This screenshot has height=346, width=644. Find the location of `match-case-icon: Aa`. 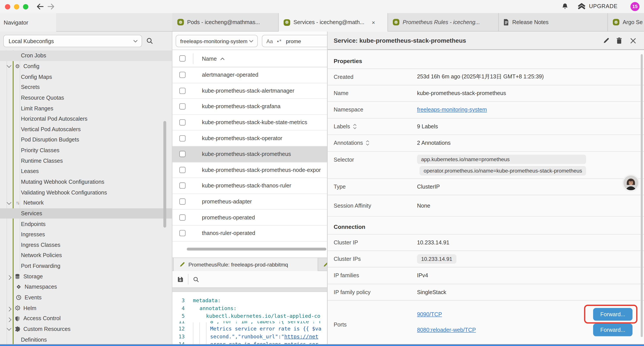

match-case-icon: Aa is located at coordinates (270, 41).